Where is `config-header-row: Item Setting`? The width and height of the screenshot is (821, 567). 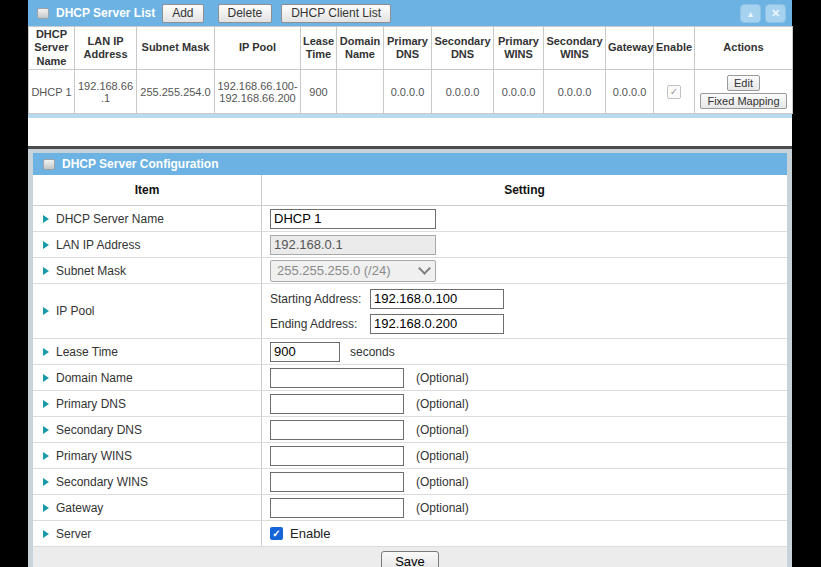 config-header-row: Item Setting is located at coordinates (410, 190).